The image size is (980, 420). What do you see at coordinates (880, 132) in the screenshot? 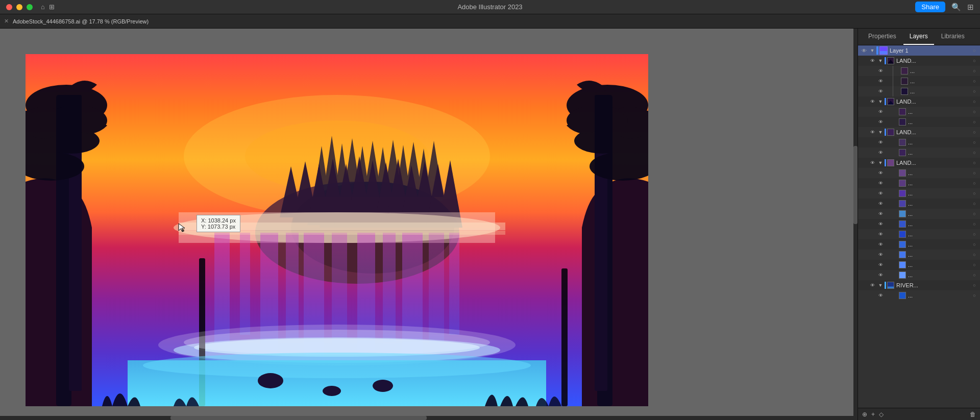
I see `land3-expand-icon: ▼` at bounding box center [880, 132].